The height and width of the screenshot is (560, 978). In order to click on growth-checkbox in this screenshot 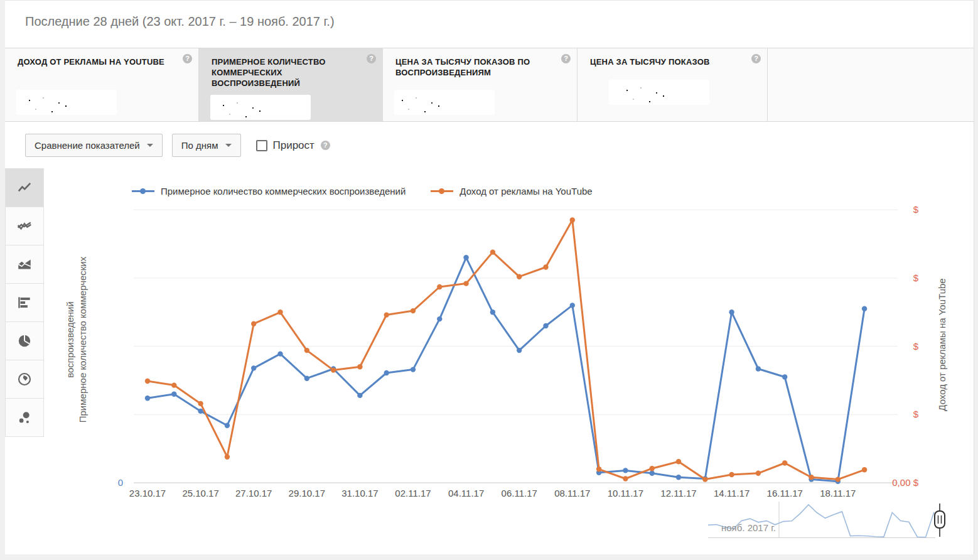, I will do `click(262, 146)`.